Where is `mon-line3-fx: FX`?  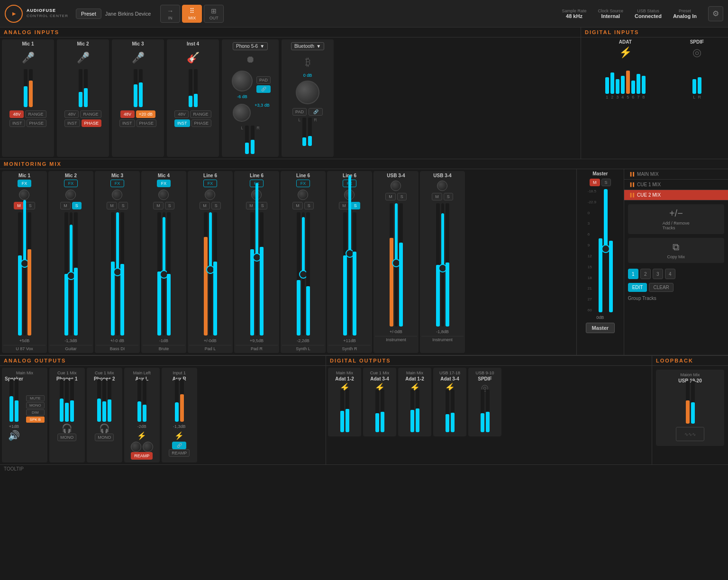 mon-line3-fx: FX is located at coordinates (303, 183).